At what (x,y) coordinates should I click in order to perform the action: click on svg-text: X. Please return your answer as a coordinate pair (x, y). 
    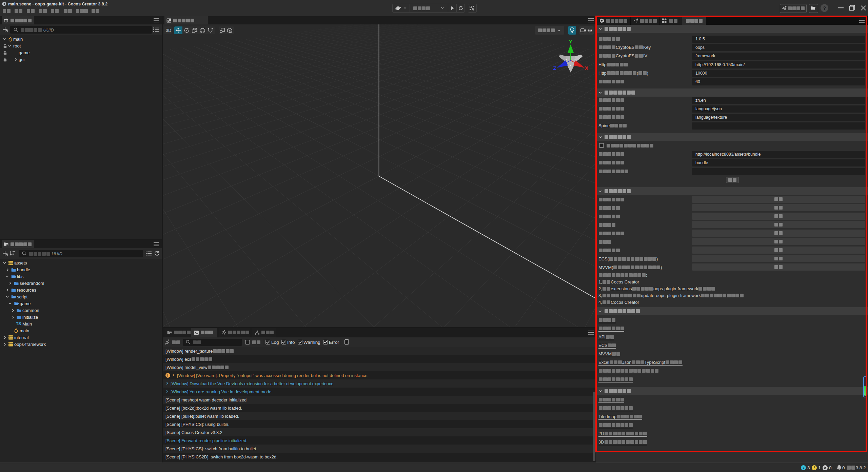
    Looking at the image, I should click on (587, 68).